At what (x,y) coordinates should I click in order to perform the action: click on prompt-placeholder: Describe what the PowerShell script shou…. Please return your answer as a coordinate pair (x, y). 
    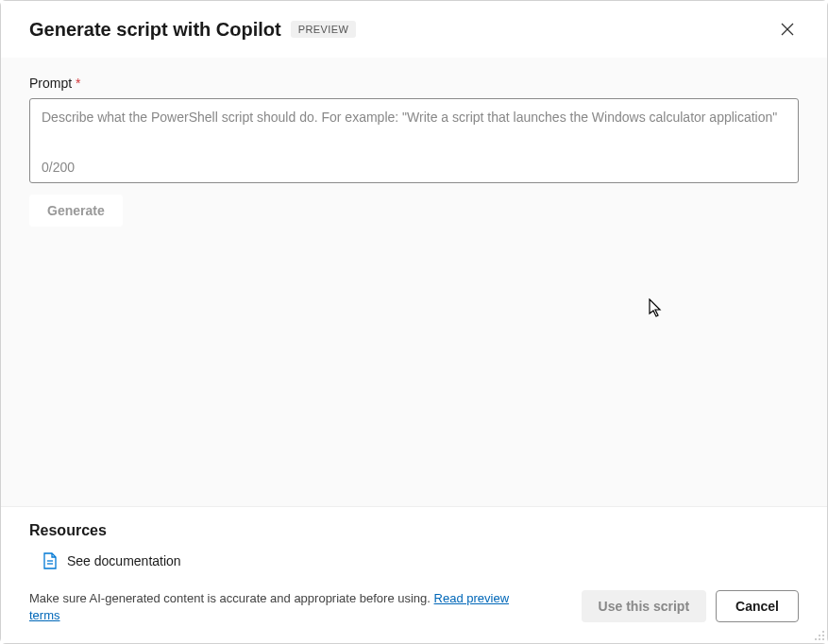
    Looking at the image, I should click on (414, 130).